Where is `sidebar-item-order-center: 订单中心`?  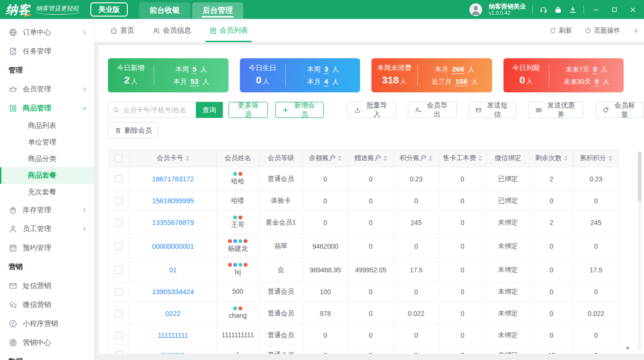
sidebar-item-order-center: 订单中心 is located at coordinates (47, 32).